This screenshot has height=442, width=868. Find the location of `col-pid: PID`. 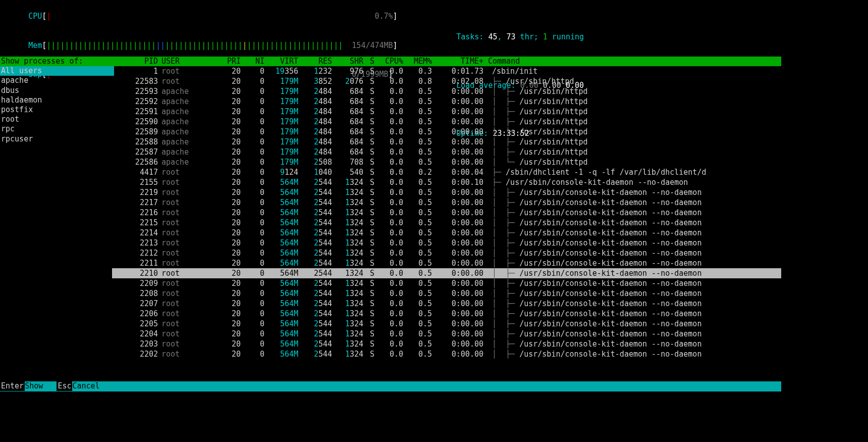

col-pid: PID is located at coordinates (135, 62).